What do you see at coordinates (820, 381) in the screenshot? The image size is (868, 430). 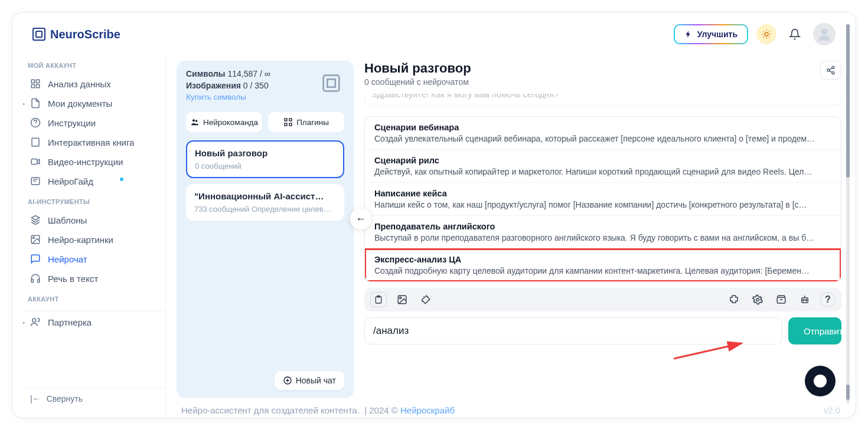 I see `floating-chat-button` at bounding box center [820, 381].